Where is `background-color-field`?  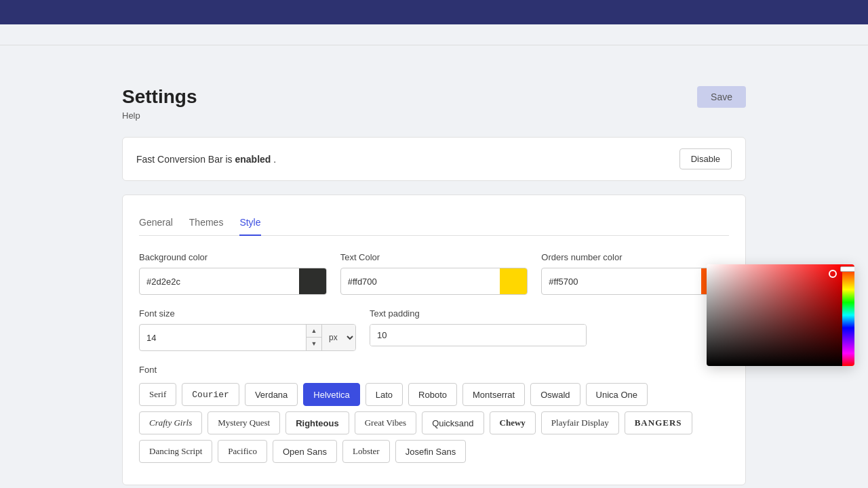
background-color-field is located at coordinates (233, 281).